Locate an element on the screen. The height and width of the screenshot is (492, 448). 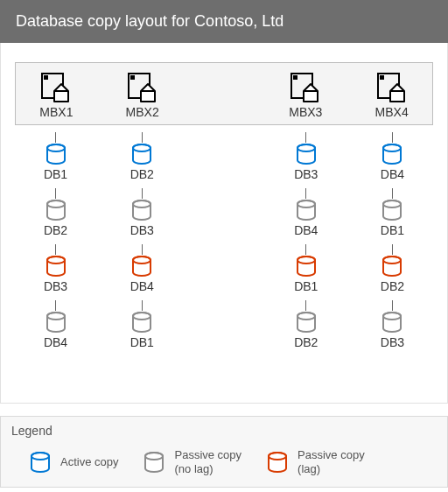
legend: Legend Active copy Passive copy(no lag) … is located at coordinates (224, 452).